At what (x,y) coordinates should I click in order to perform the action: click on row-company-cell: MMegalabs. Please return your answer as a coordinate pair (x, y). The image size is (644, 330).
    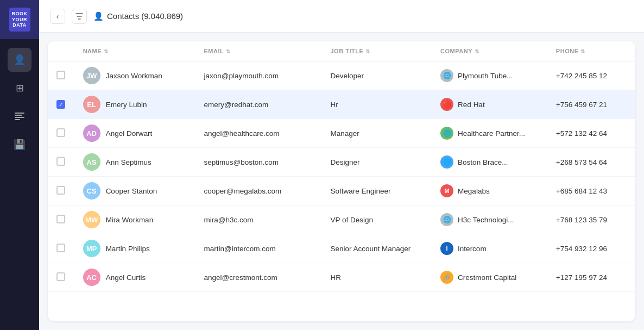
    Looking at the image, I should click on (490, 191).